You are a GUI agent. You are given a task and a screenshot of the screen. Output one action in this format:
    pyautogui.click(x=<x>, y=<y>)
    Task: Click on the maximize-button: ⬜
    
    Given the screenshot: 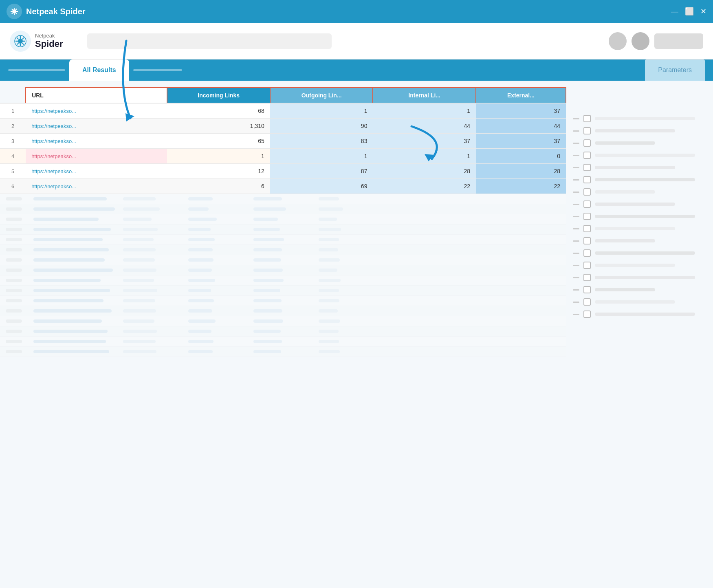 What is the action you would take?
    pyautogui.click(x=689, y=11)
    